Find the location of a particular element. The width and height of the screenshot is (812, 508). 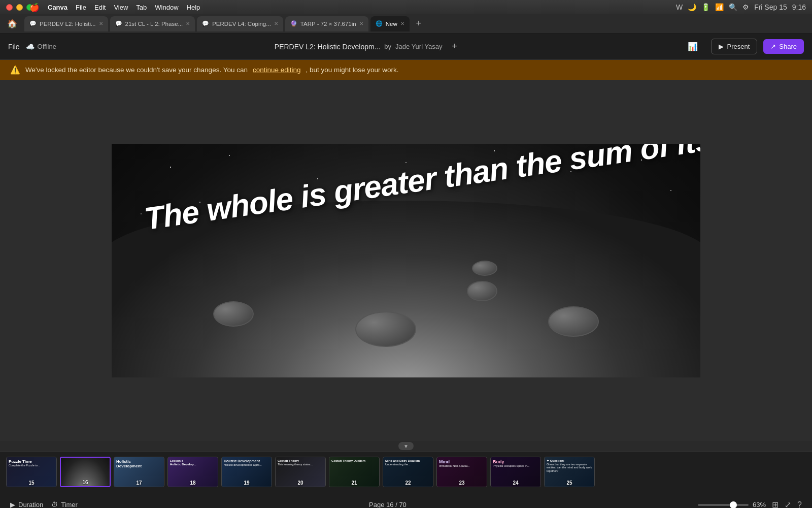

continue-editing-link: continue editing is located at coordinates (277, 70).